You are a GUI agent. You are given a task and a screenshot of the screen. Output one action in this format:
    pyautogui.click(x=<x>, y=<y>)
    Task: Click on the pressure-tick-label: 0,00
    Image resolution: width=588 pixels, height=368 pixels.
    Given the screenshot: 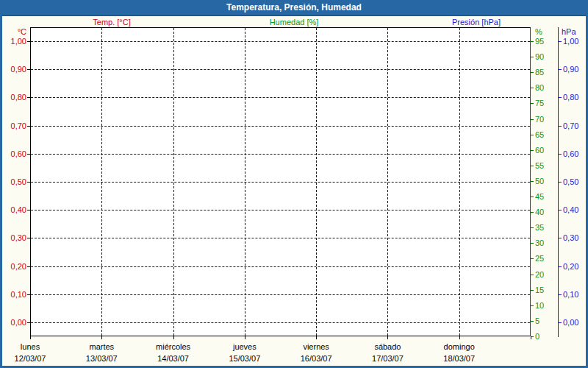 What is the action you would take?
    pyautogui.click(x=570, y=322)
    